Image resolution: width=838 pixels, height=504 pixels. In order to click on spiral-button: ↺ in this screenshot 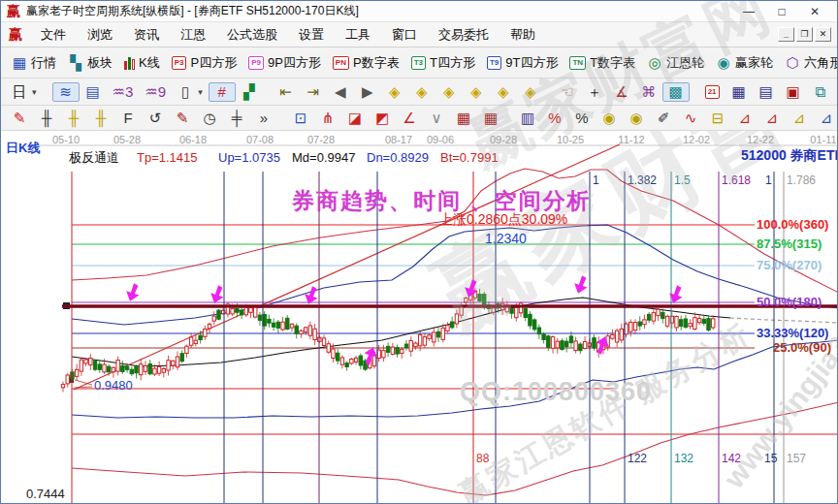, I will do `click(155, 118)`.